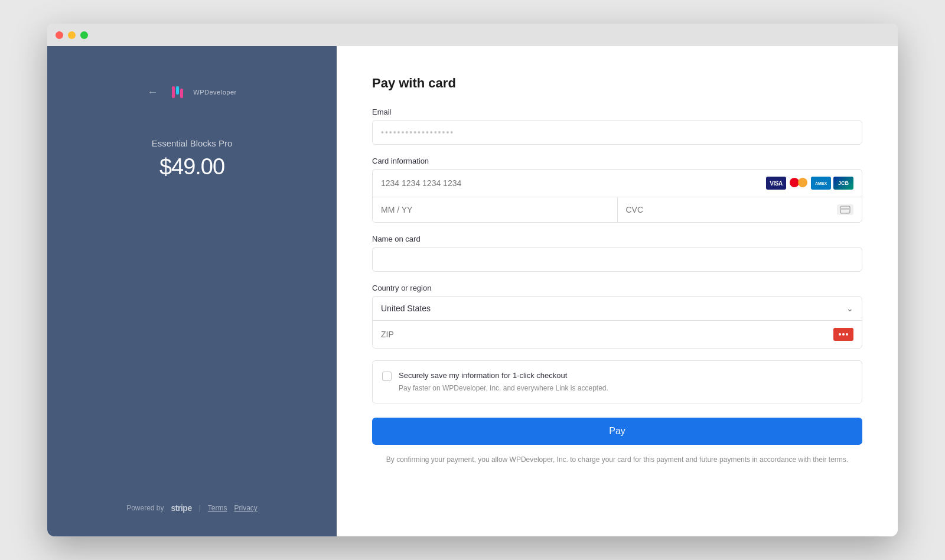 The image size is (945, 560). I want to click on cvc-card-icon, so click(845, 210).